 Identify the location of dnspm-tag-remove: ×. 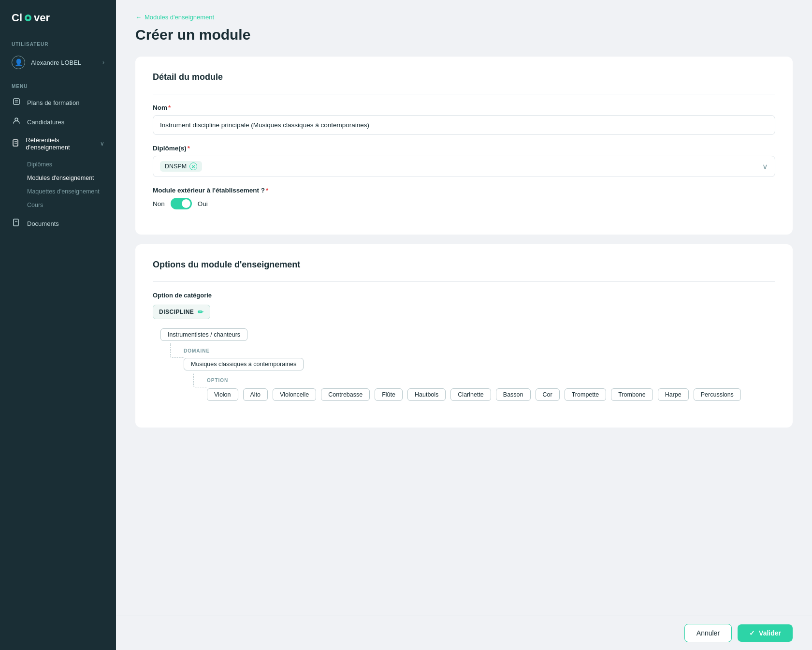
(193, 166).